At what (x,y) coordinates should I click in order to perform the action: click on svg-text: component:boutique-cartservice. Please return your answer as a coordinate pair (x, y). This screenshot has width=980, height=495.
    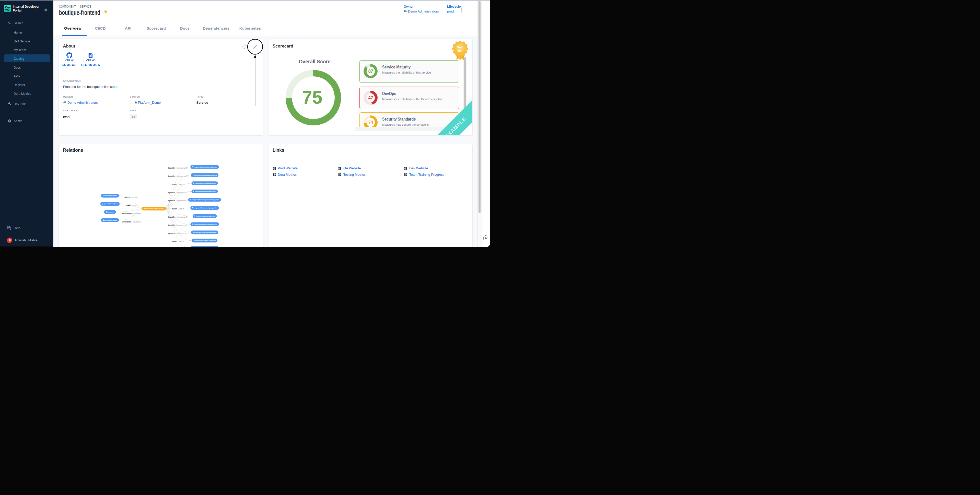
    Looking at the image, I should click on (205, 240).